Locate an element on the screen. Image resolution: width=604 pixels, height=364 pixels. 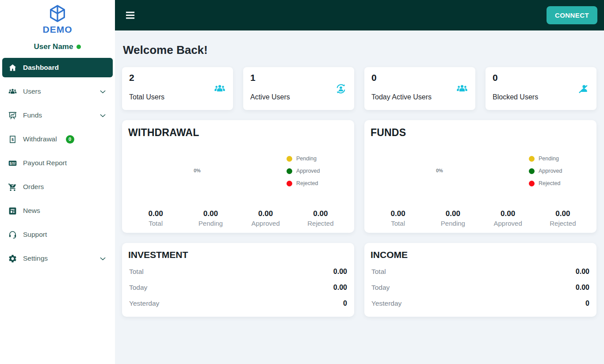
income-card: INCOME Total 0.00 Today 0.00 Yesterday 0 is located at coordinates (480, 280).